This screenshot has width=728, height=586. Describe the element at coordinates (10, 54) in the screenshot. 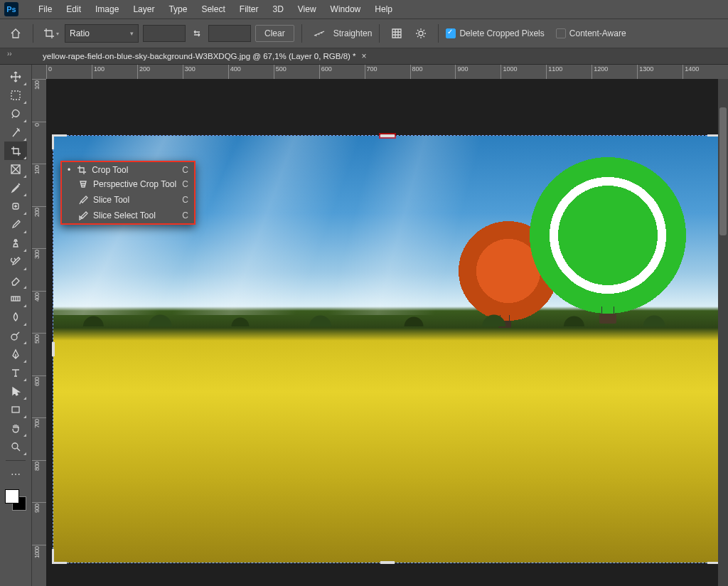

I see `collapse-chevron-icon: ››` at that location.